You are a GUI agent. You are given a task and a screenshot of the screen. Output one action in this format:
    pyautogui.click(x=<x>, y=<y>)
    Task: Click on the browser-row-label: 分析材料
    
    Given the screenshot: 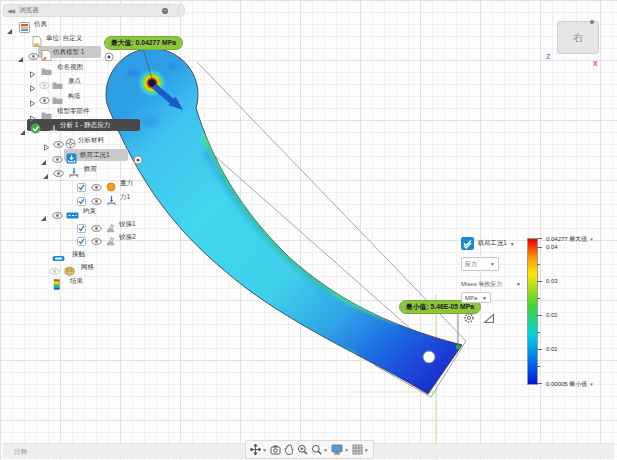 What is the action you would take?
    pyautogui.click(x=91, y=140)
    